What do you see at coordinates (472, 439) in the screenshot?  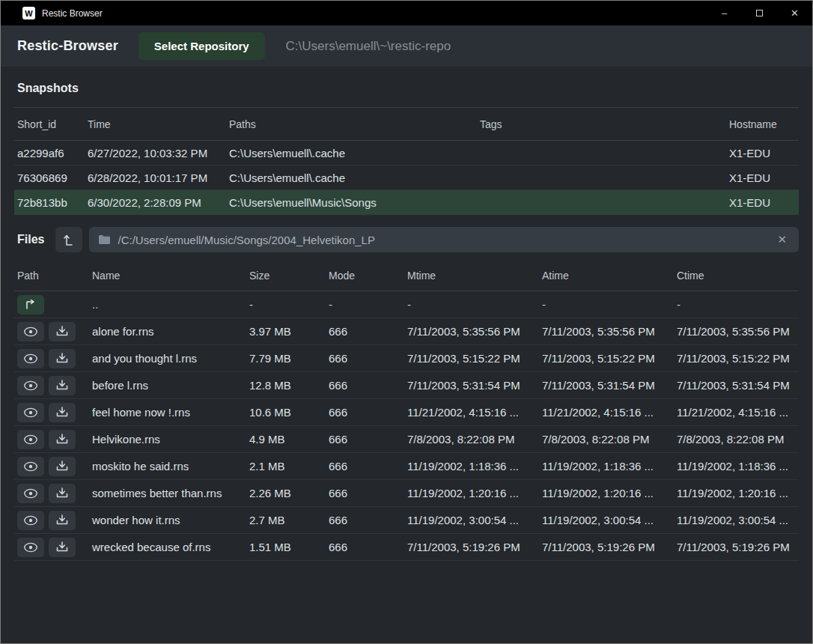 I see `file-mtime: 7/8/2003, 8:22:08 PM` at bounding box center [472, 439].